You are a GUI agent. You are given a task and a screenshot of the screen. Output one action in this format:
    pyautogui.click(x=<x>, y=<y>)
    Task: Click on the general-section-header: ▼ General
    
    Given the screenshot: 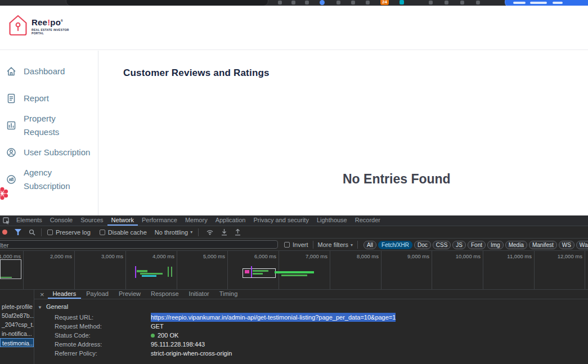 What is the action you would take?
    pyautogui.click(x=311, y=307)
    